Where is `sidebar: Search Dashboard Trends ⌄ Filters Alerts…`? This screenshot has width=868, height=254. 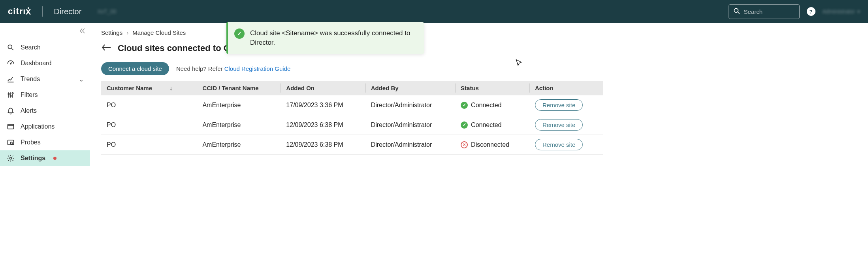 sidebar: Search Dashboard Trends ⌄ Filters Alerts… is located at coordinates (45, 95).